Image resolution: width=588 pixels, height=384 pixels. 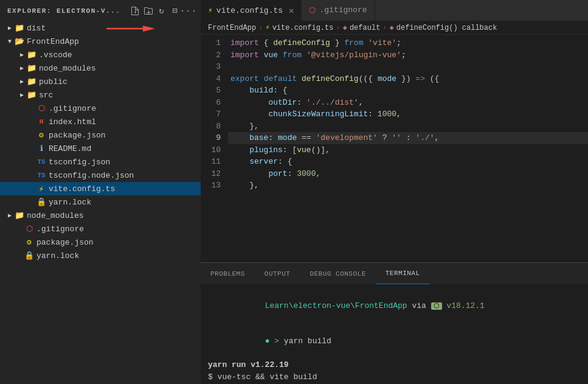 What do you see at coordinates (408, 127) in the screenshot?
I see `code-line-8: },` at bounding box center [408, 127].